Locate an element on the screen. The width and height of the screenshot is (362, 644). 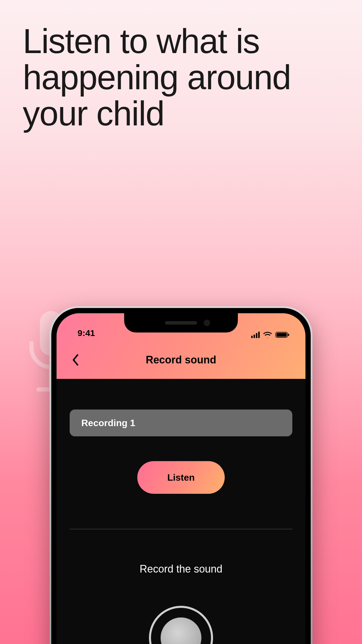
status-indicators is located at coordinates (270, 335).